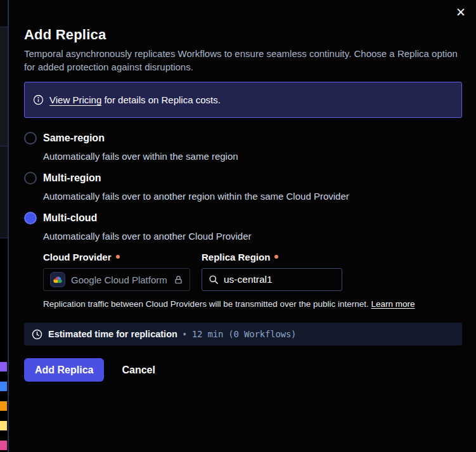 Image resolution: width=476 pixels, height=452 pixels. I want to click on close-icon: ✕, so click(461, 13).